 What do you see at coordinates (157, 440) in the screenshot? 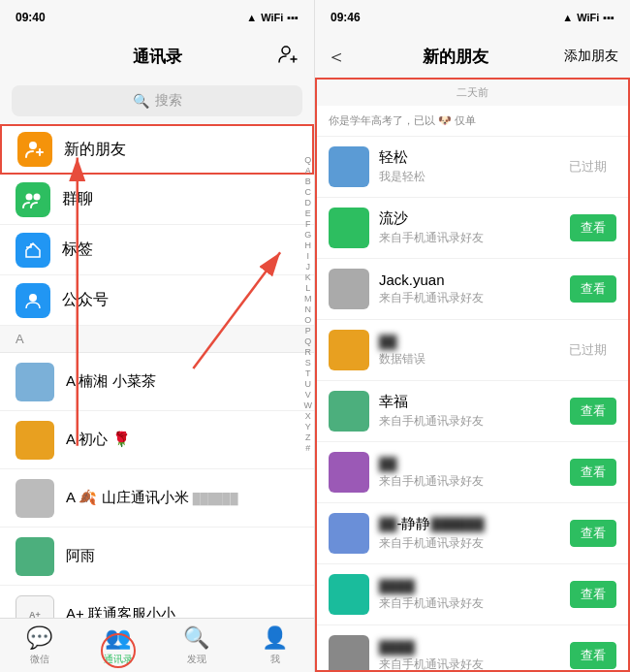
I see `contact-初心: A 初心 🌹` at bounding box center [157, 440].